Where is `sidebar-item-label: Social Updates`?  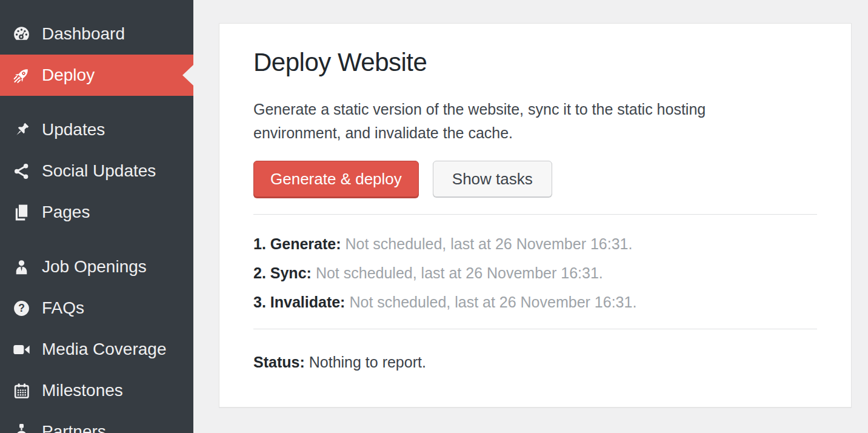
sidebar-item-label: Social Updates is located at coordinates (99, 171).